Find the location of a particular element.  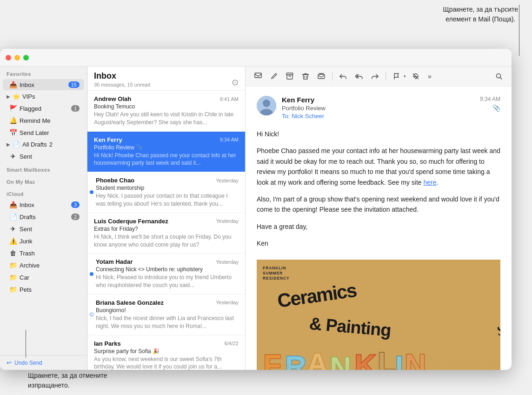

more-button: » is located at coordinates (432, 76).